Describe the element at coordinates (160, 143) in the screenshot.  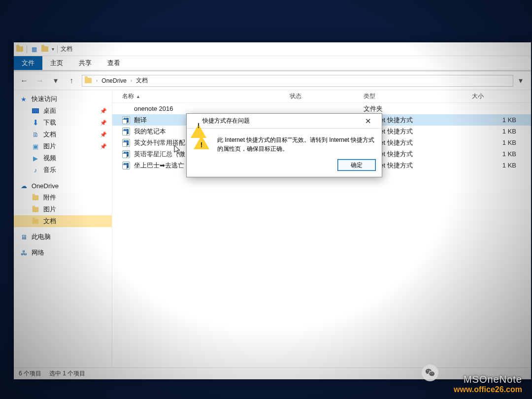
I see `file-name: 英文外刊常用搭配` at that location.